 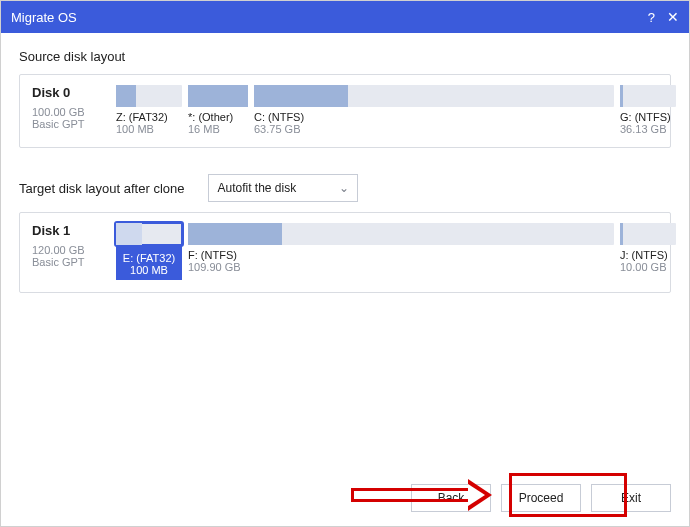 What do you see at coordinates (648, 248) in the screenshot?
I see `partition-j: J: (NTFS) 10.00 GB` at bounding box center [648, 248].